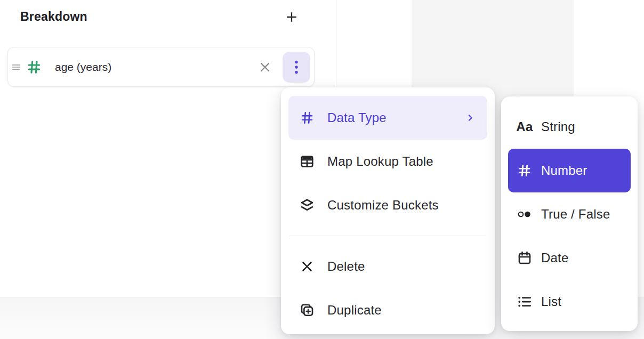 The width and height of the screenshot is (644, 339). I want to click on menu-item-label: Customize Buckets, so click(383, 205).